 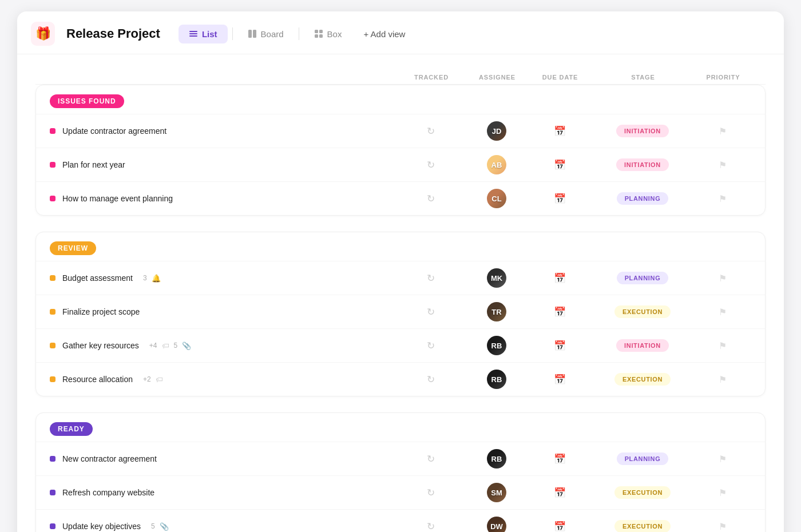 What do you see at coordinates (497, 165) in the screenshot?
I see `assignee-cell: AB` at bounding box center [497, 165].